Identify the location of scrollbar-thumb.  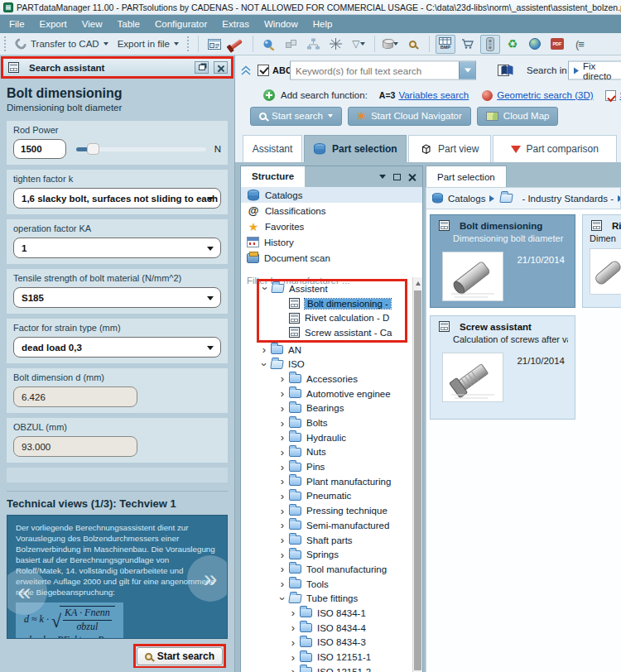
(417, 480).